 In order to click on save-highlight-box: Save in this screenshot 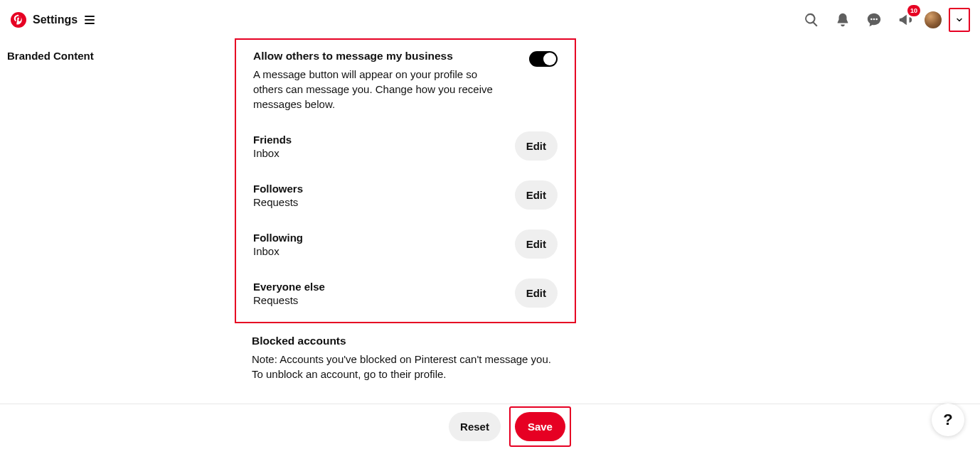, I will do `click(540, 426)`.